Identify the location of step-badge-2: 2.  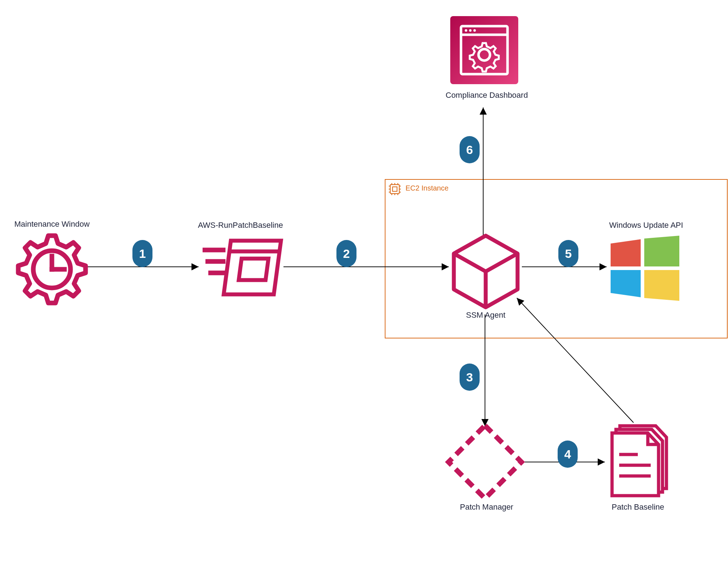
(346, 254).